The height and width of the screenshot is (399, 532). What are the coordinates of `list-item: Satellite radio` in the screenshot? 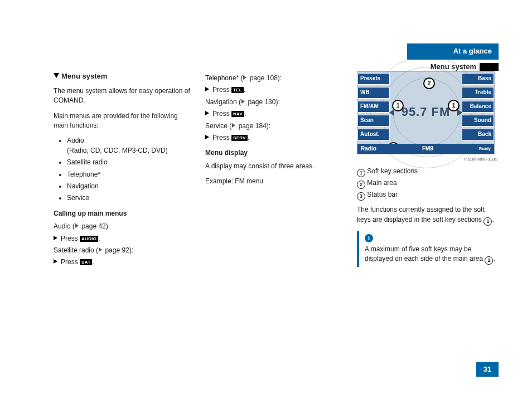 It's located at (129, 163).